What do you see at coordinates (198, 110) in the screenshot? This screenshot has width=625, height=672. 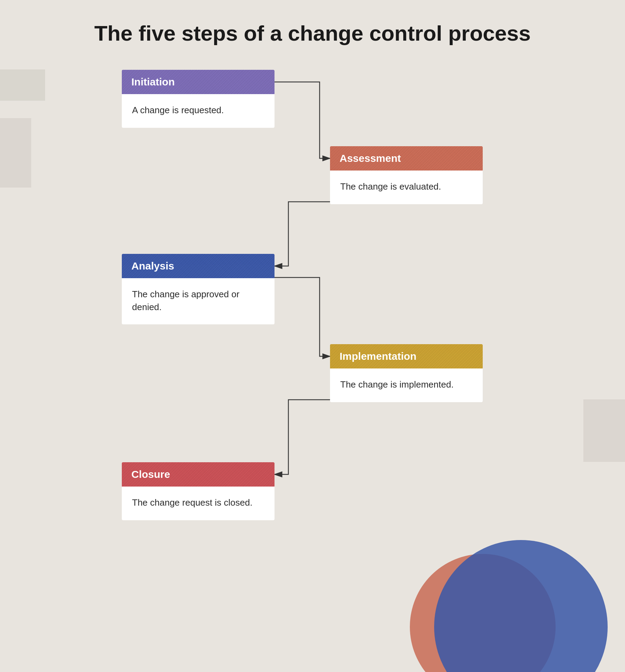 I see `step-initiation-description: A change is requested.` at bounding box center [198, 110].